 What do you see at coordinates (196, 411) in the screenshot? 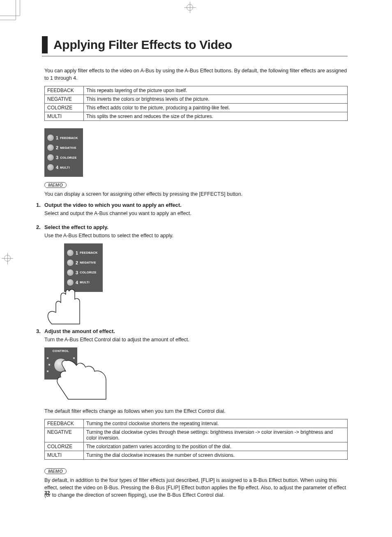
I see `table2-intro: The default filter effects change as fol…` at bounding box center [196, 411].